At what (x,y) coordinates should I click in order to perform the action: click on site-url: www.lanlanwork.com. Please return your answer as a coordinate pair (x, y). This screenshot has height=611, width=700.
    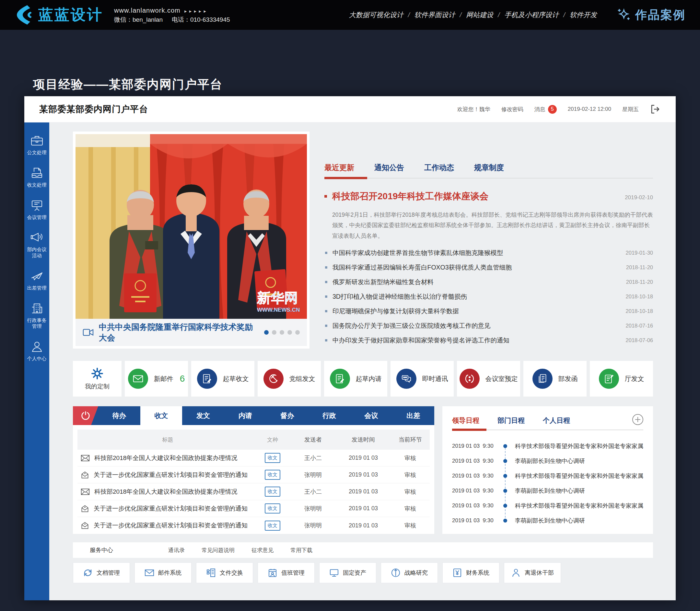
    Looking at the image, I should click on (147, 10).